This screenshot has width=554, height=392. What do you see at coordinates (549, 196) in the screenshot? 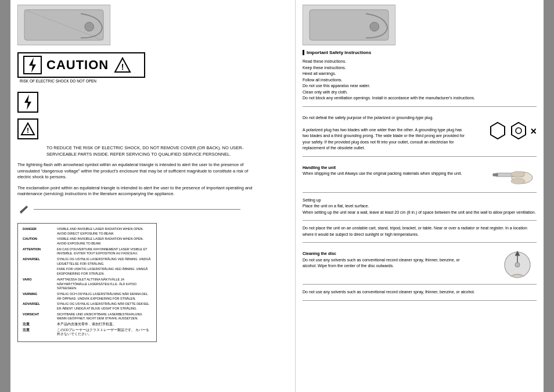
I see `right-border` at bounding box center [549, 196].